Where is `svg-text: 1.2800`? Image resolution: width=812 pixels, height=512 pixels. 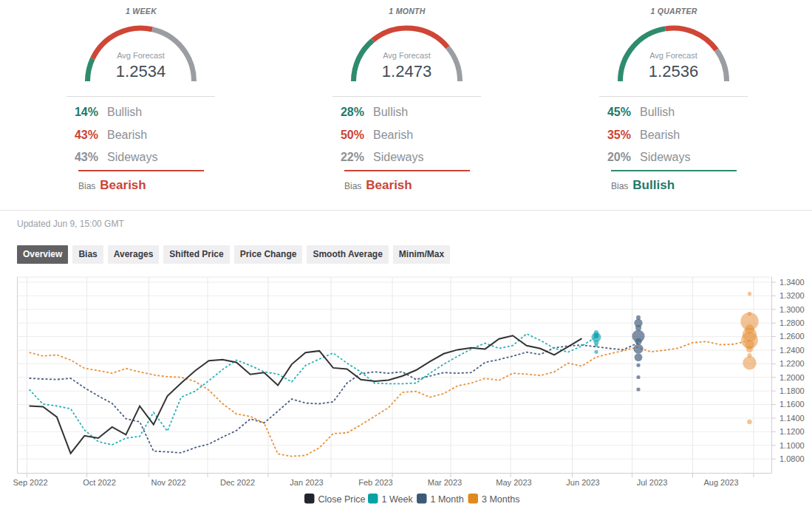
svg-text: 1.2800 is located at coordinates (792, 323).